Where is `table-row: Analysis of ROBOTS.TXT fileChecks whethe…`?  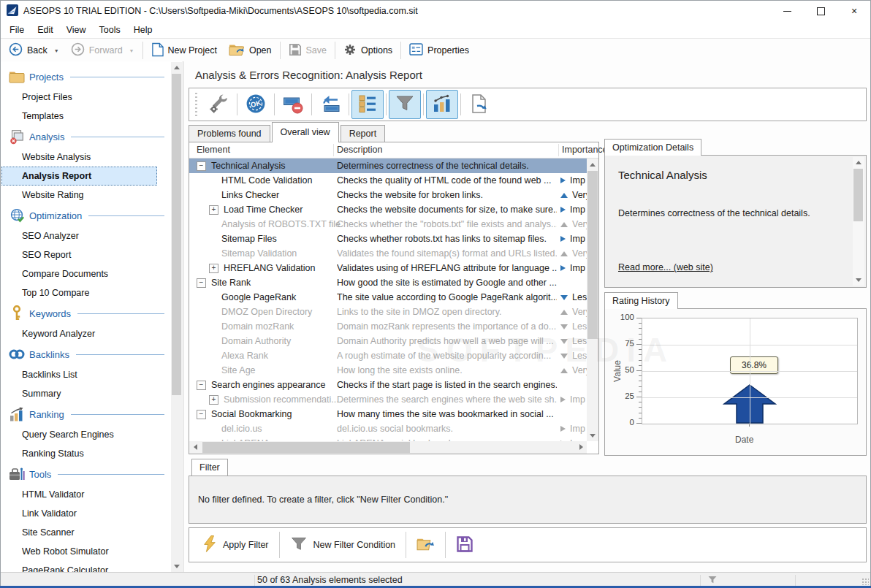
table-row: Analysis of ROBOTS.TXT fileChecks whethe… is located at coordinates (388, 224).